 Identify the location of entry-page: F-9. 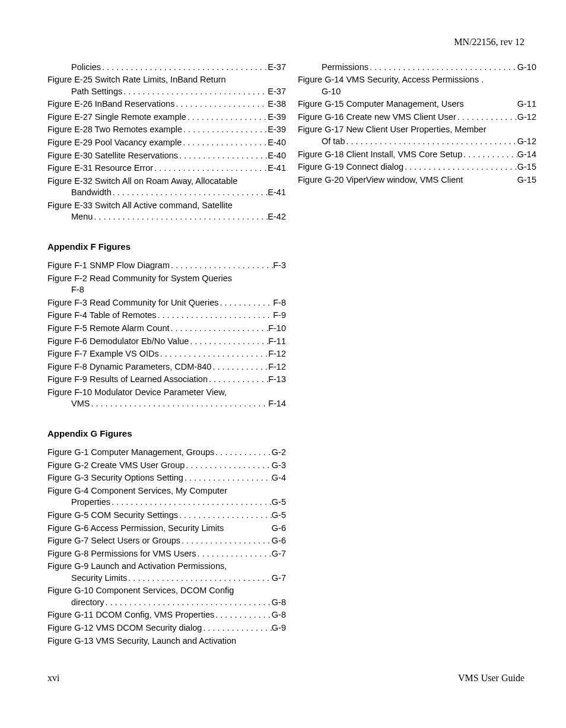
(279, 316).